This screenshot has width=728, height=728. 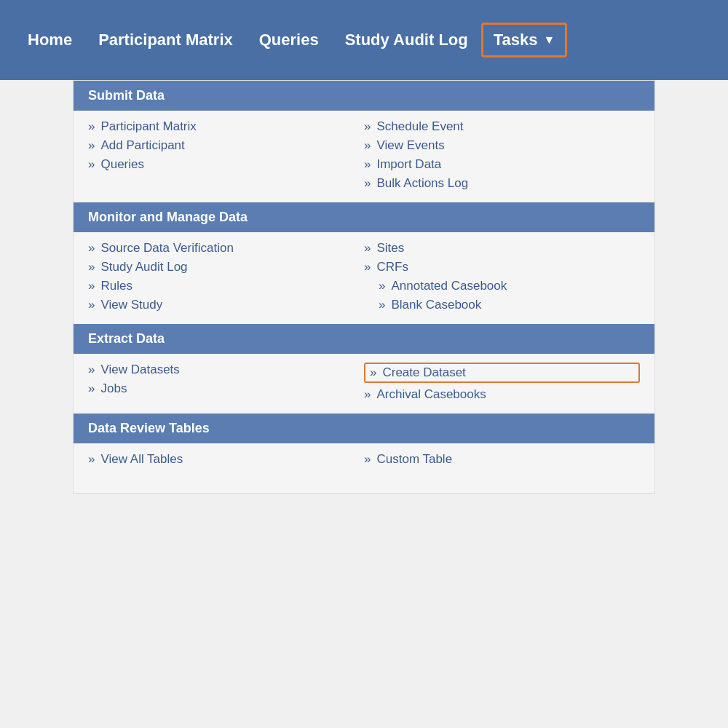 I want to click on link-view-all-tables: » View All Tables, so click(x=226, y=459).